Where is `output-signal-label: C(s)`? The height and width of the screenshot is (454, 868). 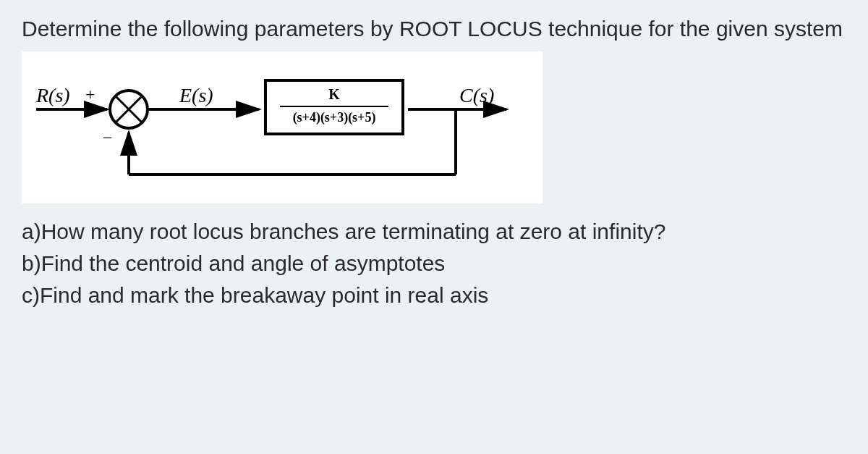
output-signal-label: C(s) is located at coordinates (477, 96).